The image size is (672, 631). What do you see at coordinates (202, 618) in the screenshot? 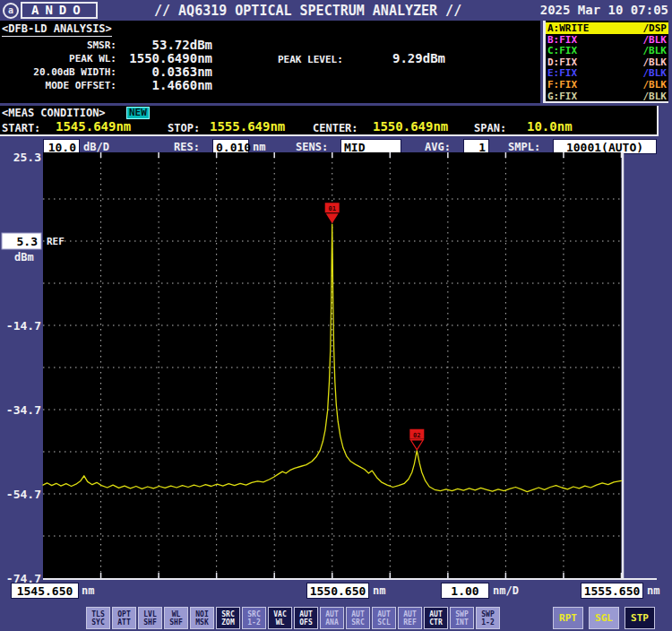
I see `softkey-noi-msk: NOI MSK` at bounding box center [202, 618].